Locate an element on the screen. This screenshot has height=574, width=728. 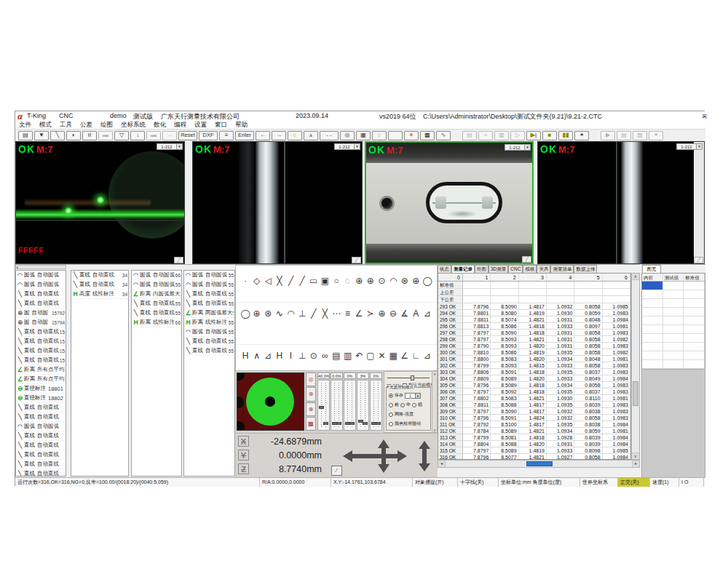
resize-grip-icon: ╱ is located at coordinates (527, 259).